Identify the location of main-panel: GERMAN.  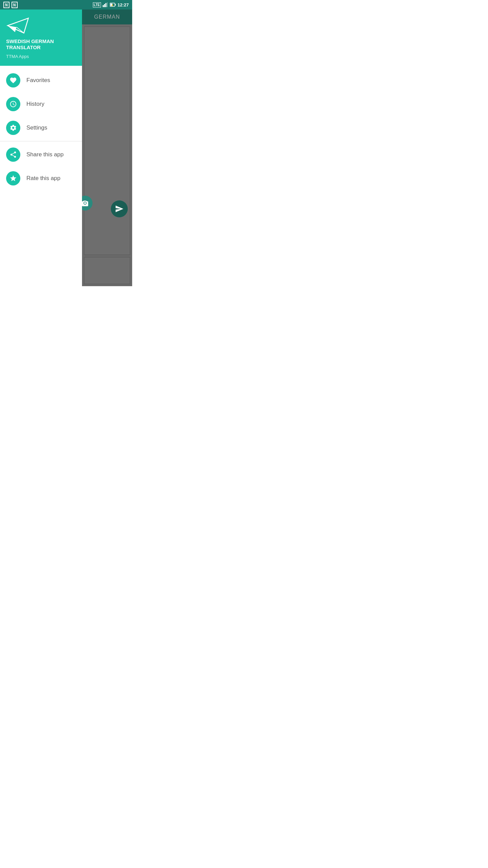
(107, 148).